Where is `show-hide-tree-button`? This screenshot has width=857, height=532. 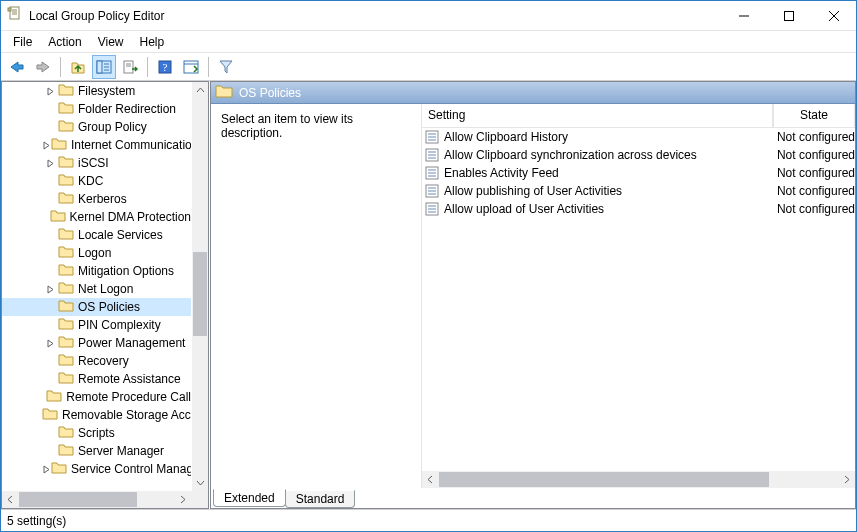
show-hide-tree-button is located at coordinates (104, 67).